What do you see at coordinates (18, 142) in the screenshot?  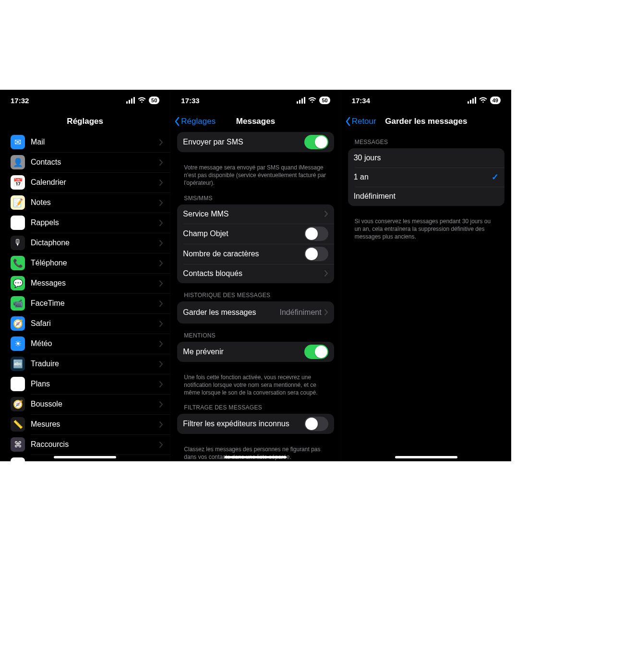 I see `app-icon: ✉` at bounding box center [18, 142].